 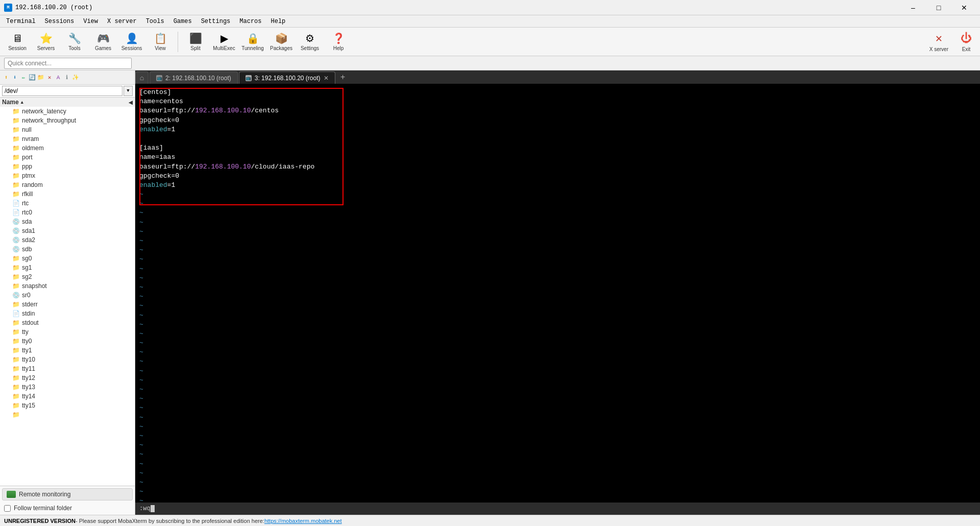 I want to click on list-item: 📁 tty13, so click(x=67, y=387).